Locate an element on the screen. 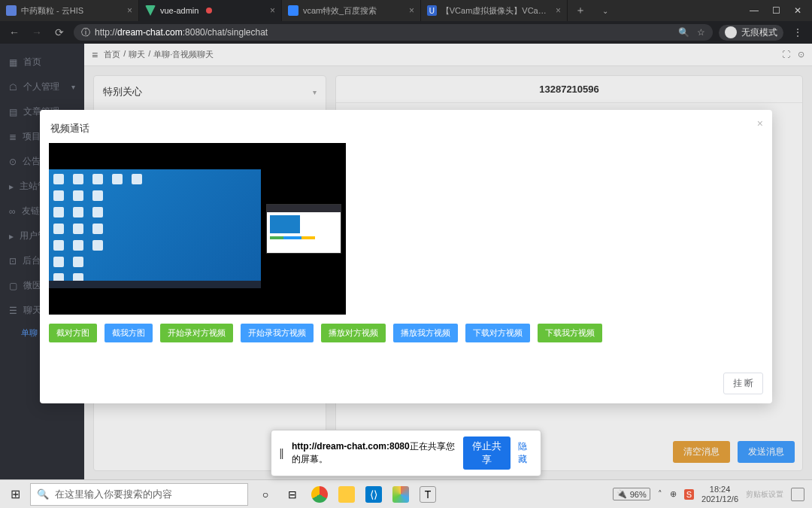 This screenshot has width=812, height=508. recording-icon is located at coordinates (209, 11).